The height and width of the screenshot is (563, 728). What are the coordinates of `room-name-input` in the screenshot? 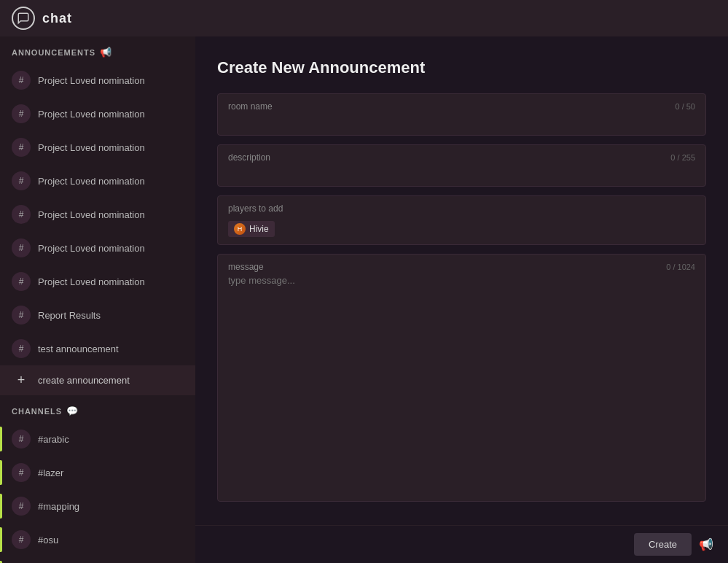 It's located at (462, 121).